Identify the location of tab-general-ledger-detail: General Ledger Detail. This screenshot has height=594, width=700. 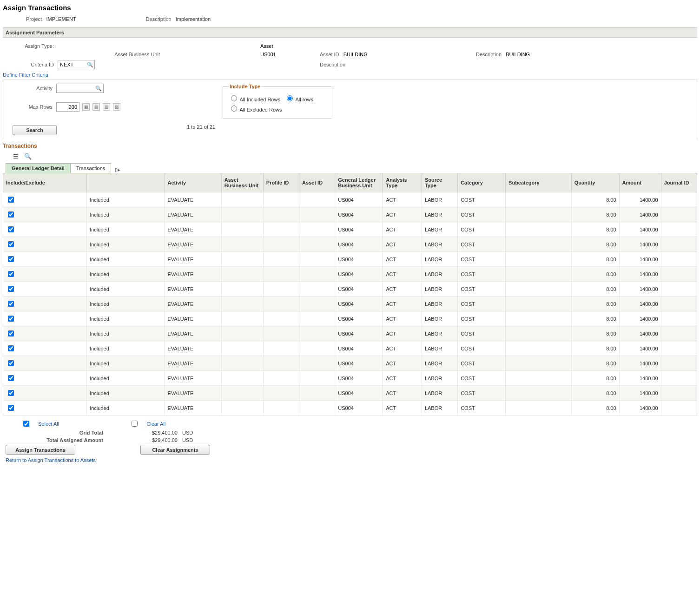
(38, 168).